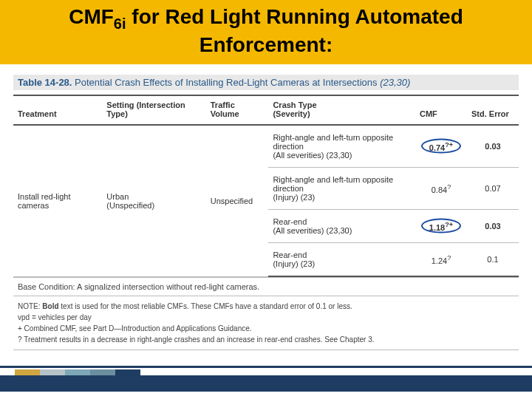 This screenshot has width=532, height=399. What do you see at coordinates (295, 31) in the screenshot?
I see `title-rest: for Red Light Running Automated Enforcem…` at bounding box center [295, 31].